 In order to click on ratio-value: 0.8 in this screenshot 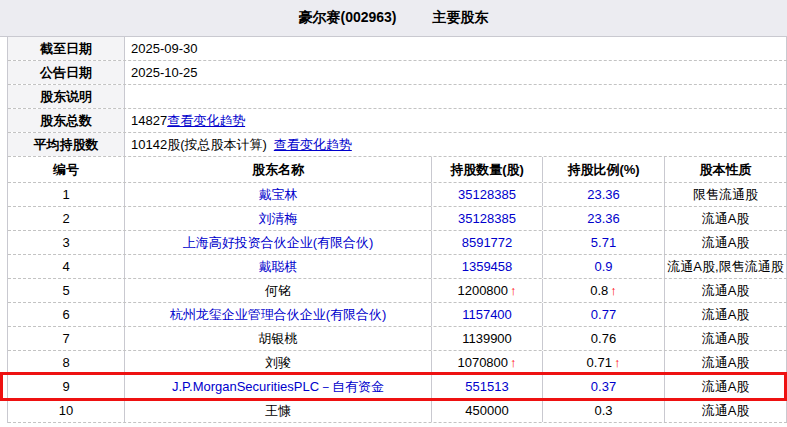, I will do `click(599, 290)`.